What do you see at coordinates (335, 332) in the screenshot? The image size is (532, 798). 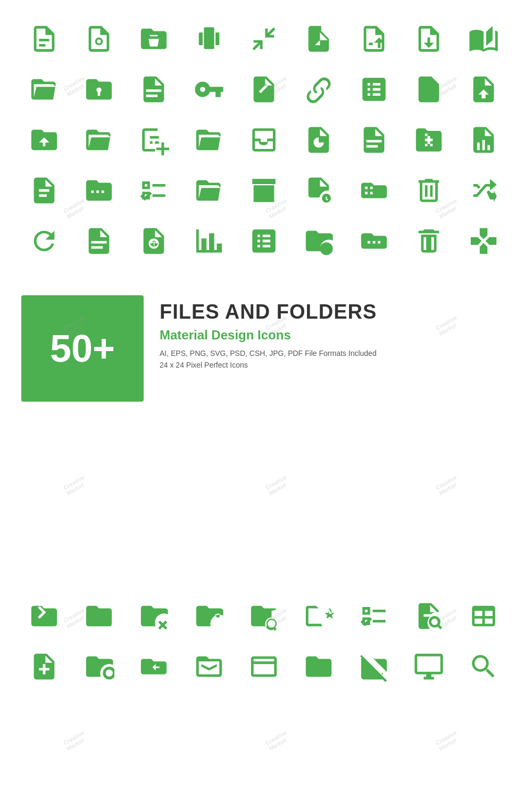 I see `info-text: FILES AND FOLDERS Material Design Icons …` at bounding box center [335, 332].